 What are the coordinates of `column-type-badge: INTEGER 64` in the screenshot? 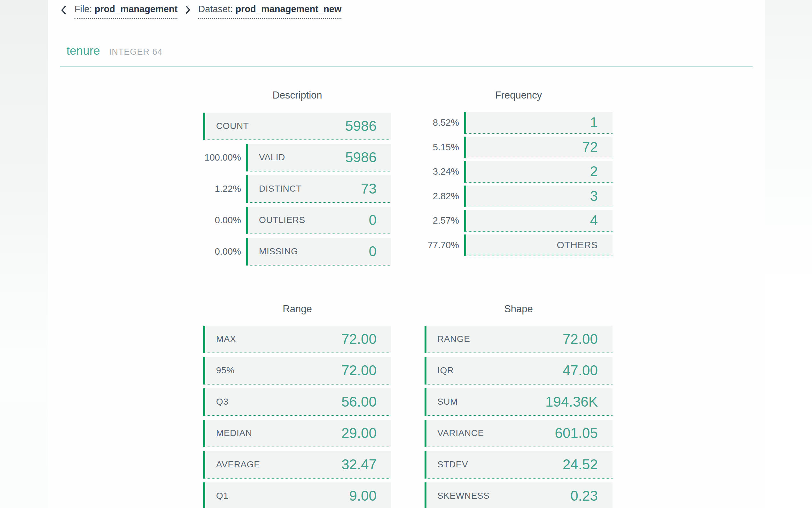 It's located at (136, 52).